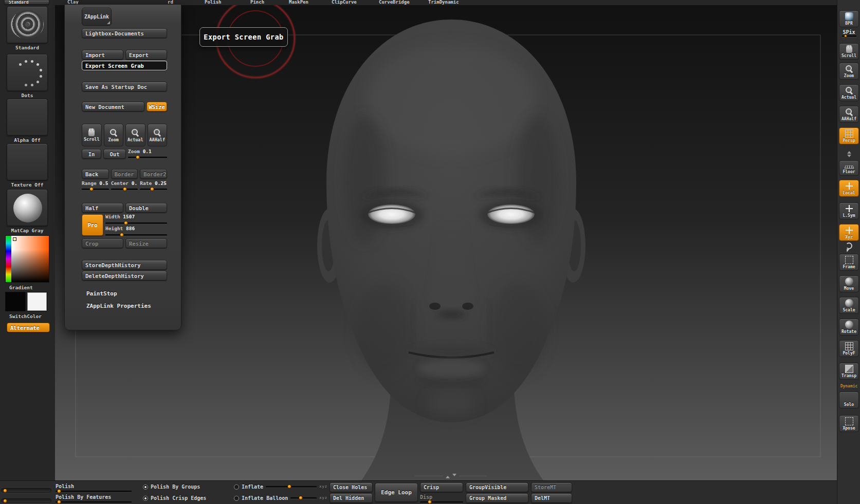  I want to click on polish-crisp-edges-radio: Polish Crisp Edges, so click(175, 498).